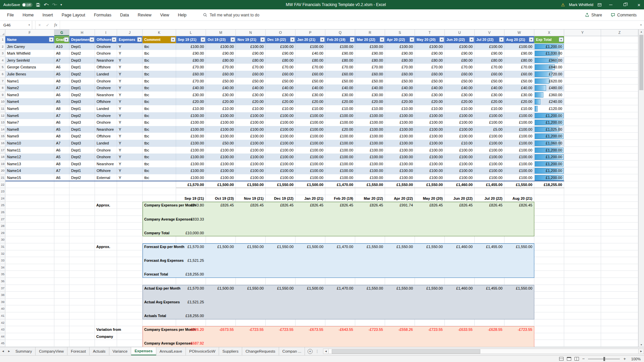 This screenshot has width=644, height=362. I want to click on column-header-K: K, so click(159, 33).